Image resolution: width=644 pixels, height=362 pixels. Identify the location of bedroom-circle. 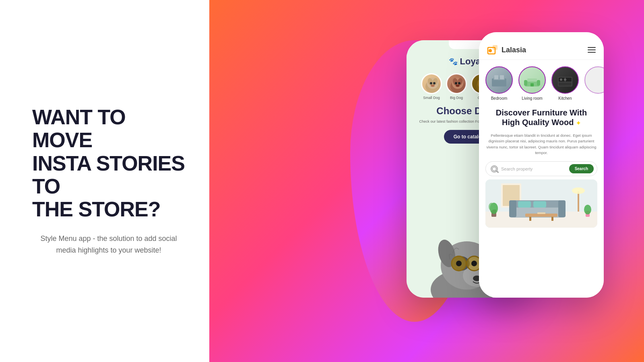
(499, 80).